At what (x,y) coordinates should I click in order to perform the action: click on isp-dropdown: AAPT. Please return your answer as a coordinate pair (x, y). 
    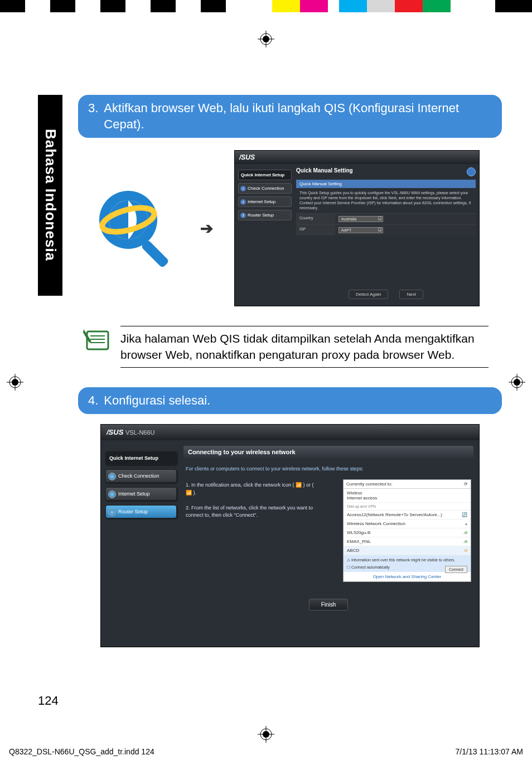
    Looking at the image, I should click on (361, 230).